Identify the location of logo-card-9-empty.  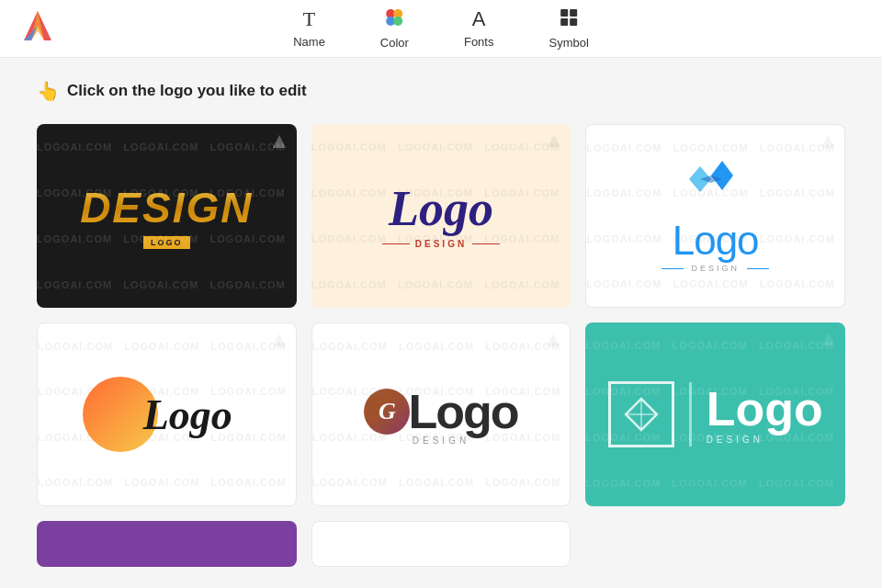
(715, 544).